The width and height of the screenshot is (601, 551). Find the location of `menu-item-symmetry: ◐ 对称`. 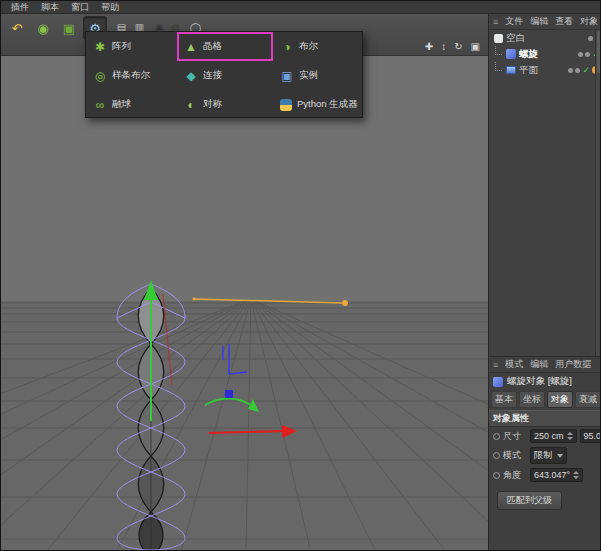

menu-item-symmetry: ◐ 对称 is located at coordinates (225, 104).